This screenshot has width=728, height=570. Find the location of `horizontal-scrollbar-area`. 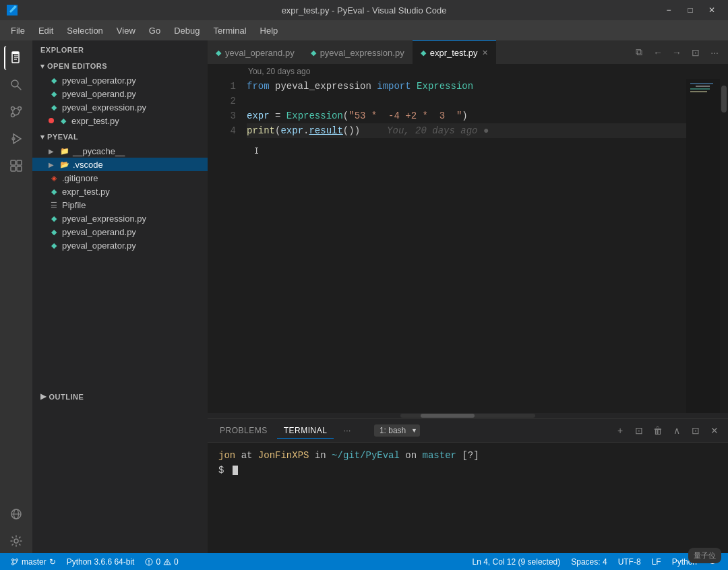

horizontal-scrollbar-area is located at coordinates (468, 416).